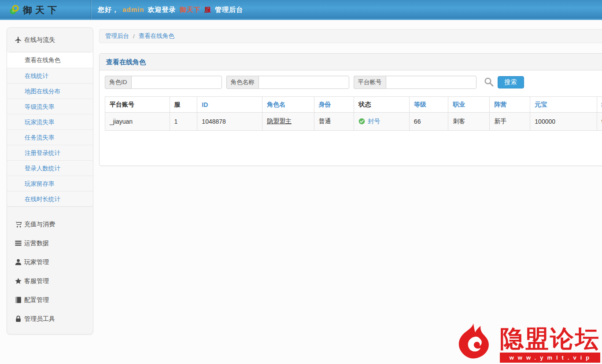  What do you see at coordinates (18, 319) in the screenshot?
I see `lock-icon` at bounding box center [18, 319].